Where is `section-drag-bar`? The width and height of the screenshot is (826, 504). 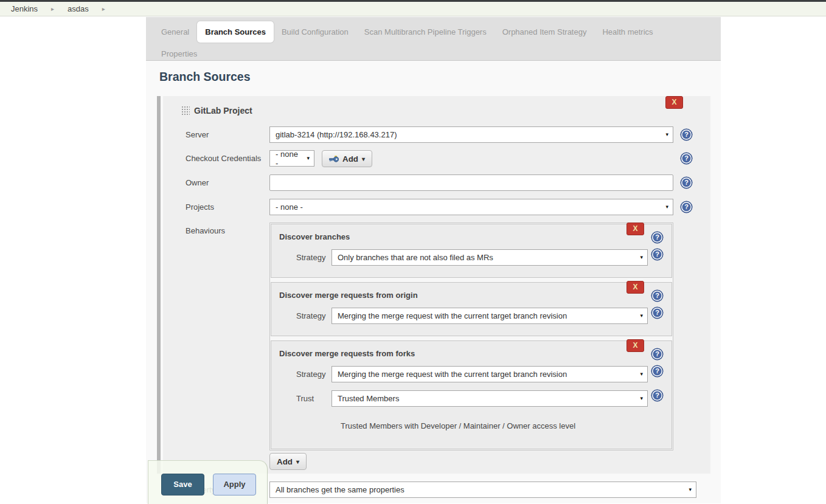 section-drag-bar is located at coordinates (159, 285).